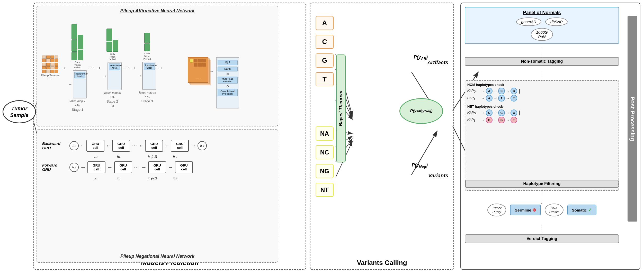 The image size is (644, 275). Describe the element at coordinates (157, 256) in the screenshot. I see `pileup-negational-title: Pileup Negational Neural Network` at that location.